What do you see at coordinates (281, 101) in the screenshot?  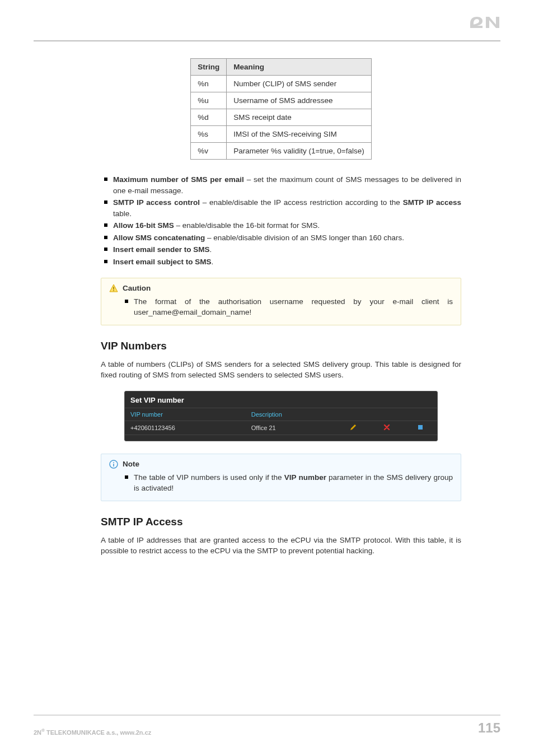 I see `table-row: %uUsername of SMS addressee` at bounding box center [281, 101].